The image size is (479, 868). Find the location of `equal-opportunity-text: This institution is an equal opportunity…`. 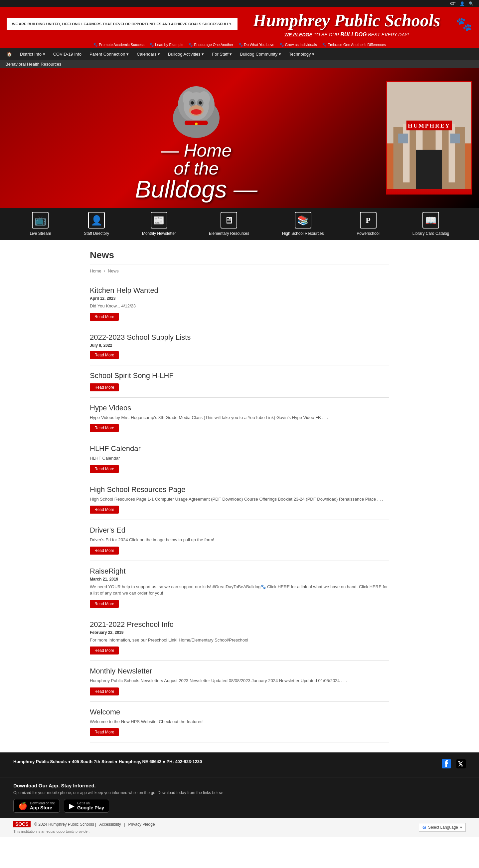

equal-opportunity-text: This institution is an equal opportunity… is located at coordinates (85, 831).